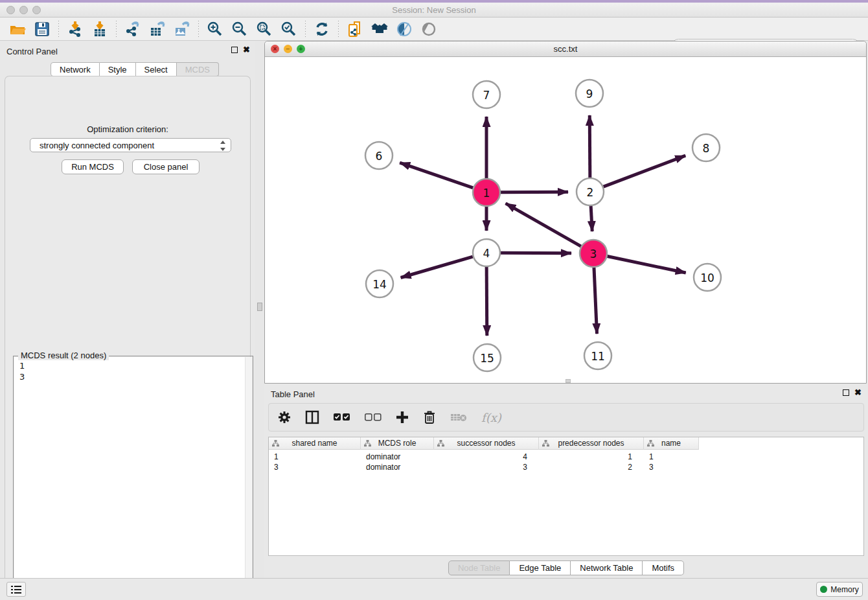  I want to click on node-label-9: 9, so click(589, 94).